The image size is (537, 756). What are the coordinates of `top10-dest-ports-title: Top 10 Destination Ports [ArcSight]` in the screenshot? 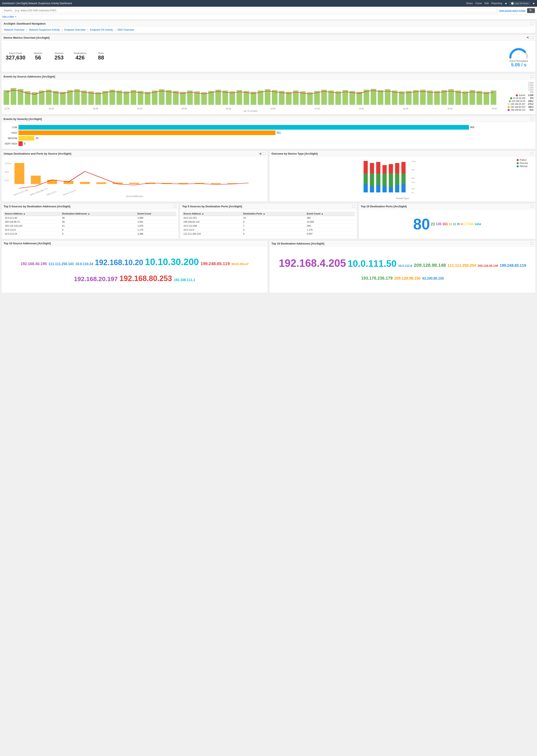 It's located at (384, 206).